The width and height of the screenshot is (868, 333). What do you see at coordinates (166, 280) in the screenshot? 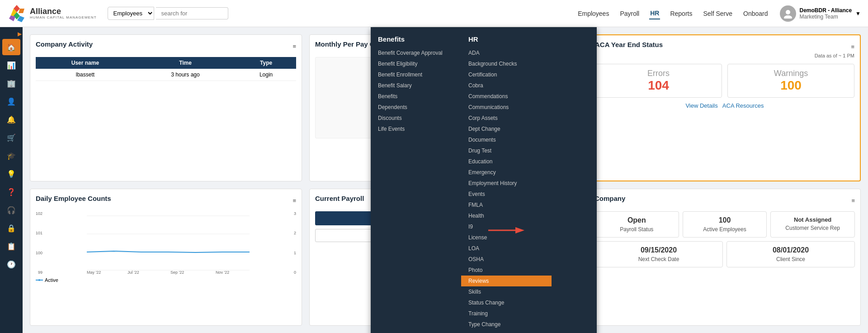
I see `chart-legend: Active` at bounding box center [166, 280].